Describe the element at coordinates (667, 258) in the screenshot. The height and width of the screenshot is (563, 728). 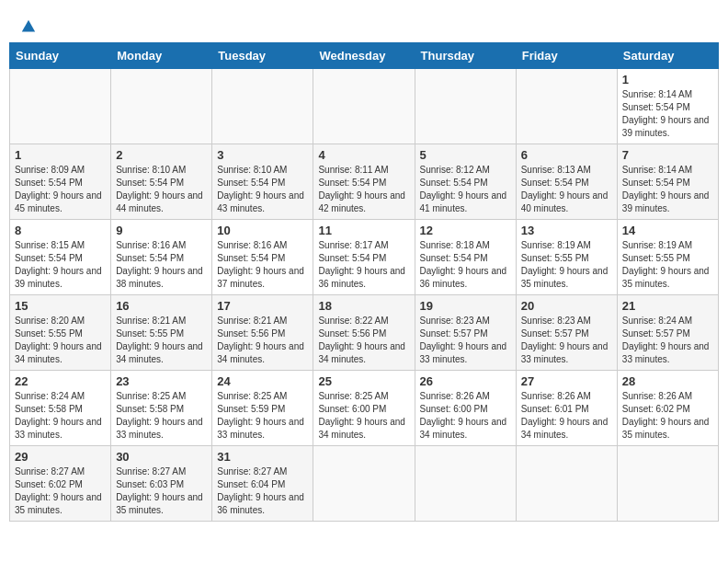
I see `calendar-cell: 14Sunrise: 8:19 AMSunset: 5:55 PMDayligh…` at that location.